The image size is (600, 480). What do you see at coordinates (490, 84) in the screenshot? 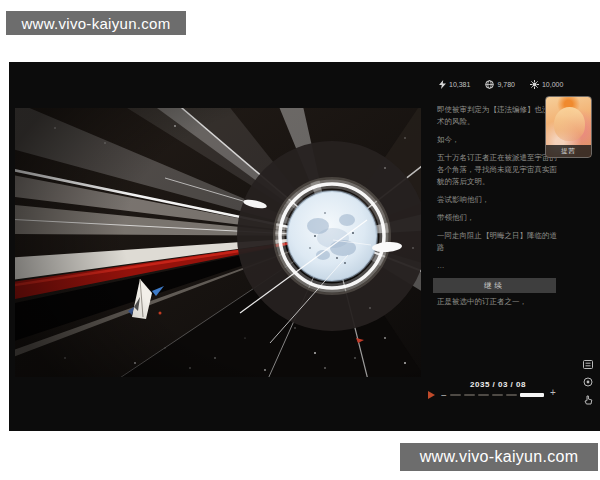
I see `globe-icon` at bounding box center [490, 84].